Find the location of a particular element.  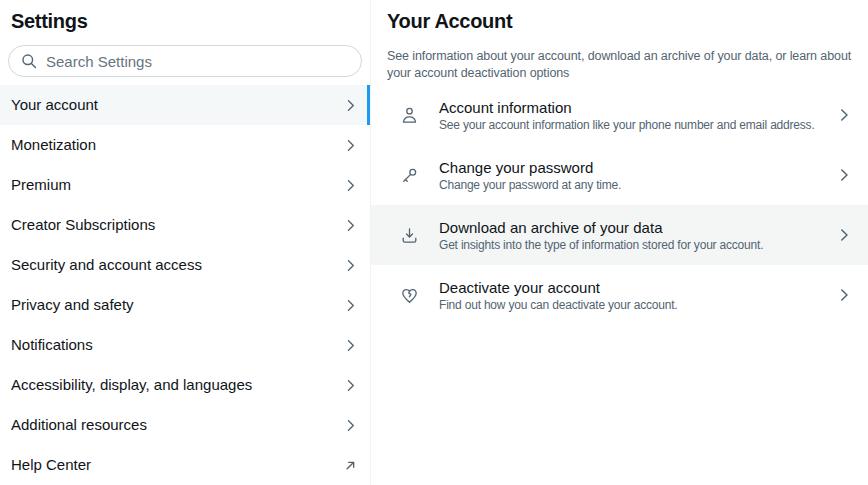

sidebar-item-privacy-and-safety: Privacy and safety is located at coordinates (185, 305).